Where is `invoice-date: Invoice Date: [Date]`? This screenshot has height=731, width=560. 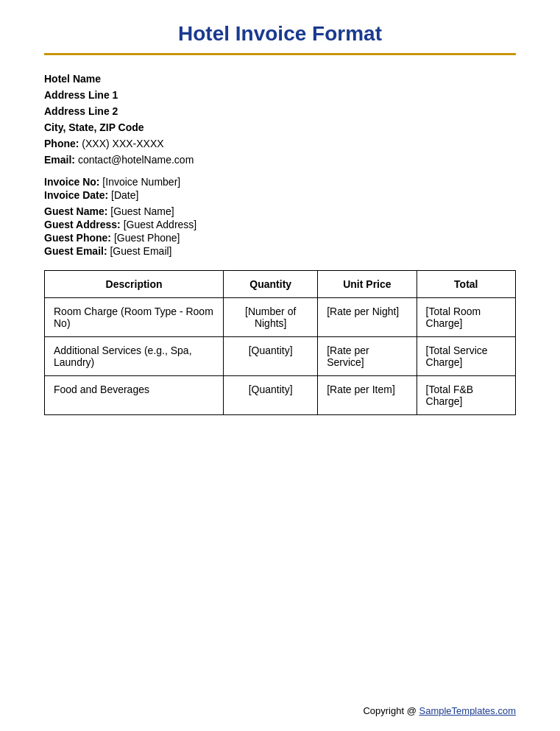
invoice-date: Invoice Date: [Date] is located at coordinates (280, 195).